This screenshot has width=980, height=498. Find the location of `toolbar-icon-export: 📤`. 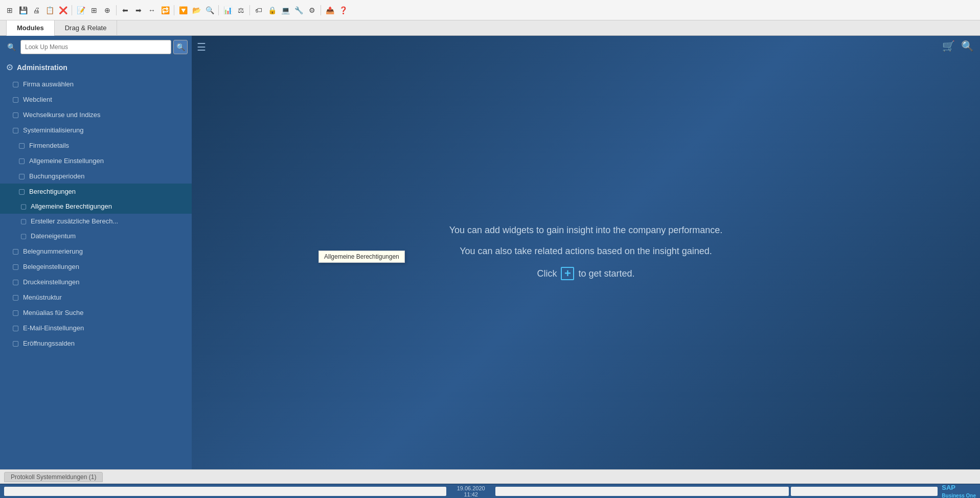

toolbar-icon-export: 📤 is located at coordinates (330, 10).